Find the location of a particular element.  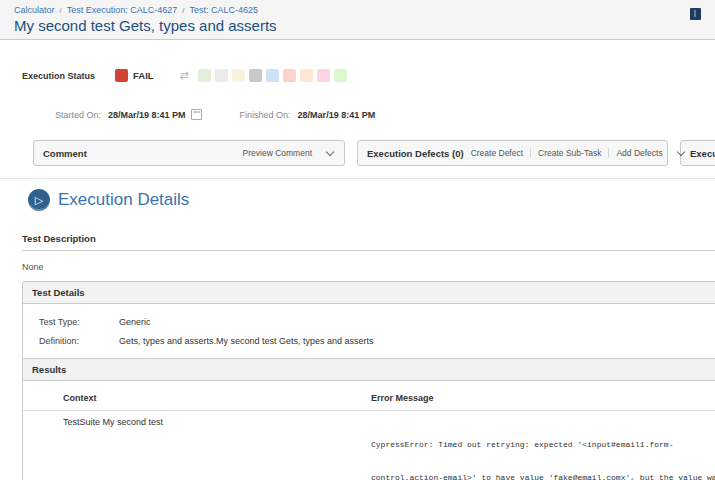

play-circle-icon: ▷ is located at coordinates (39, 200).